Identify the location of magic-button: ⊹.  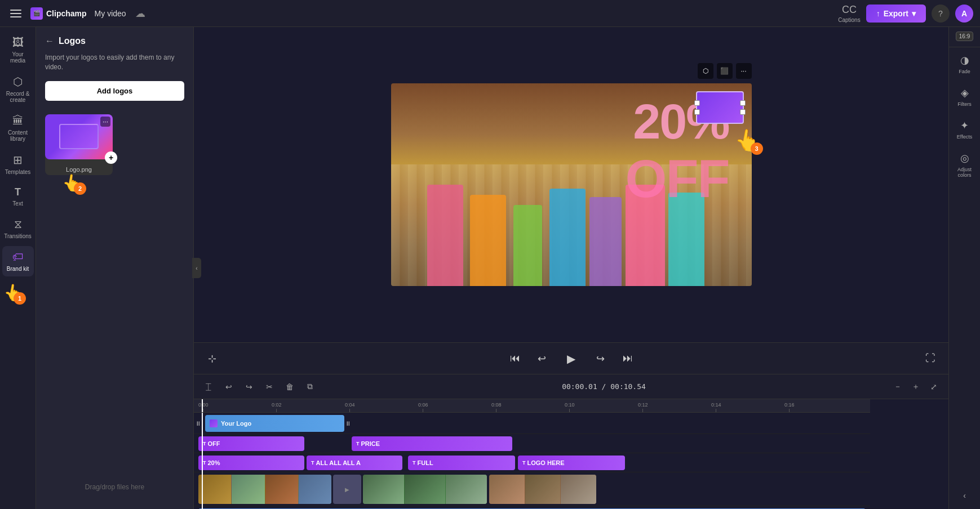
(212, 359).